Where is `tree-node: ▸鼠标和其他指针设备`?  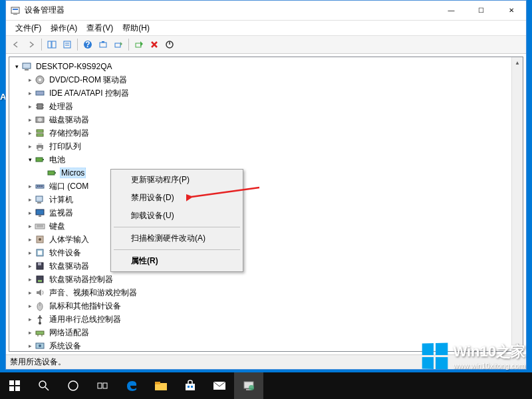 tree-node: ▸鼠标和其他指针设备 is located at coordinates (266, 306).